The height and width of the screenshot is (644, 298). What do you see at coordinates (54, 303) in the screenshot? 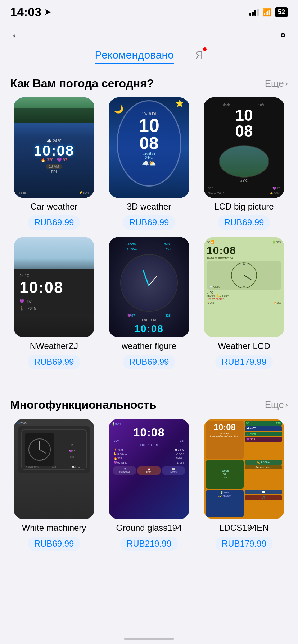
I see `list-item: 24 ℃ 10:08 💜97 🚶7645 NWeatherZJ RUB69.99` at bounding box center [54, 303].